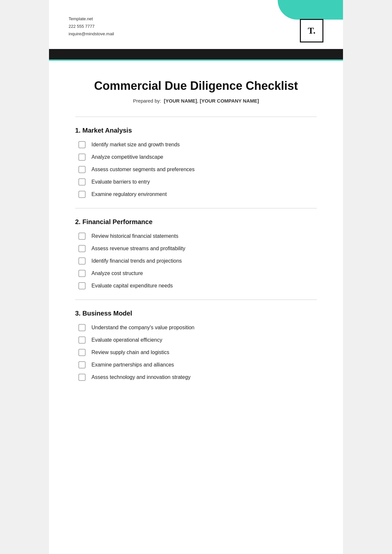 This screenshot has width=392, height=554. What do you see at coordinates (196, 222) in the screenshot?
I see `section-2-title: 2. Financial Performance` at bounding box center [196, 222].